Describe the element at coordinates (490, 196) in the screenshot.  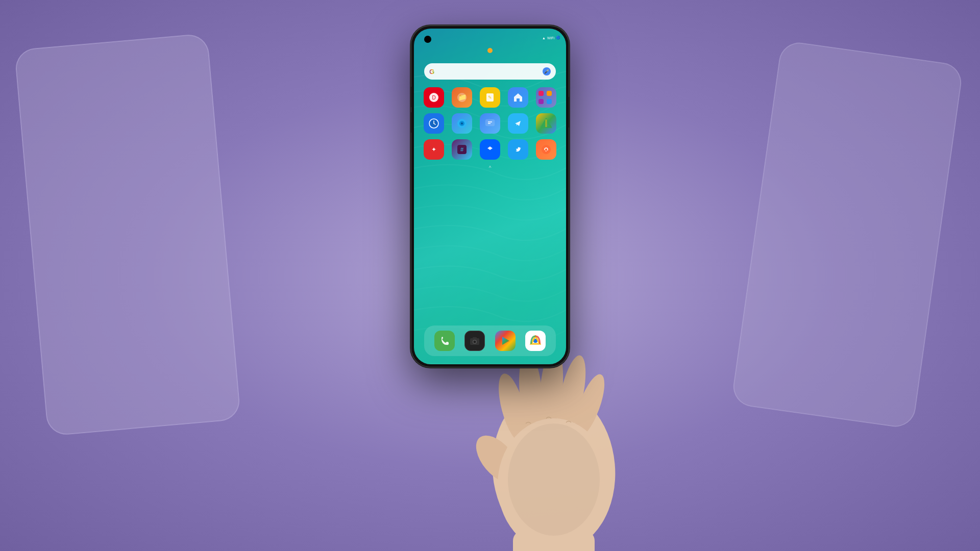
I see `phone-wrapper: ▲ WiFi 🔵 G 🎤` at that location.